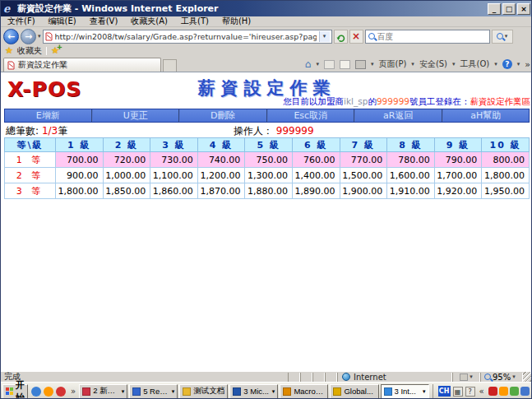 The width and height of the screenshot is (532, 399). I want to click on tools-chevron-icon: ▾, so click(496, 64).